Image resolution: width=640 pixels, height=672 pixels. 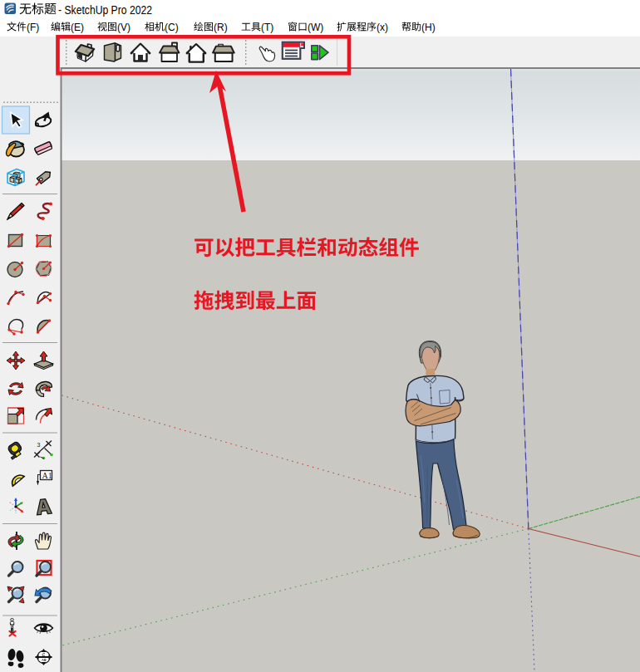 I want to click on svg-text: A1, so click(x=47, y=475).